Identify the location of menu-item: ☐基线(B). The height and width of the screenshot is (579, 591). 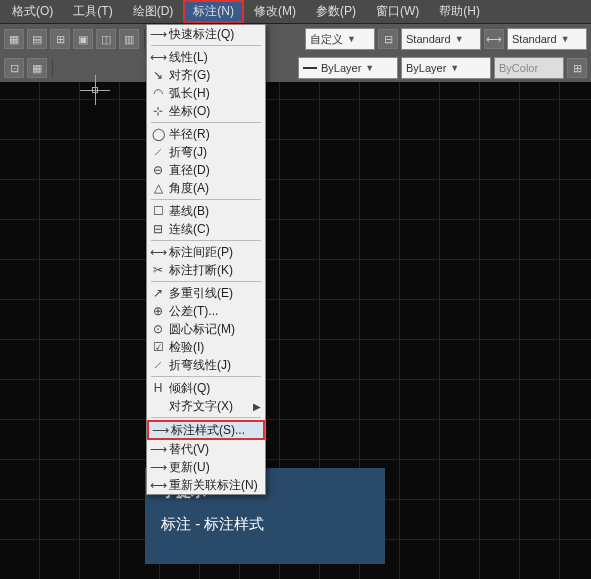
(206, 211).